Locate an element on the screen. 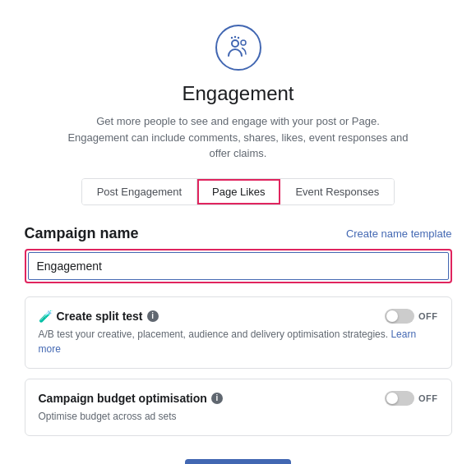  split-test-icon: 🧪 is located at coordinates (46, 316).